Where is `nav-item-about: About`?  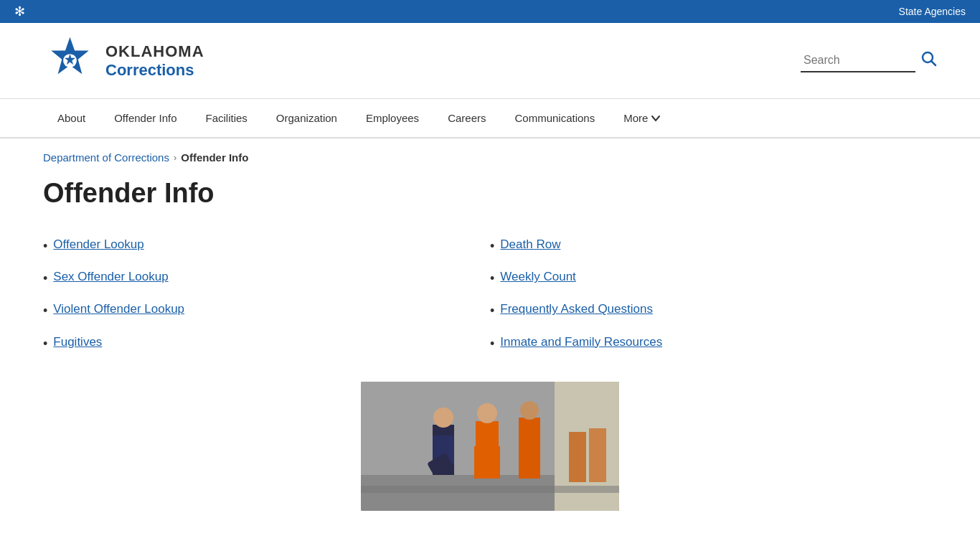
nav-item-about: About is located at coordinates (72, 118).